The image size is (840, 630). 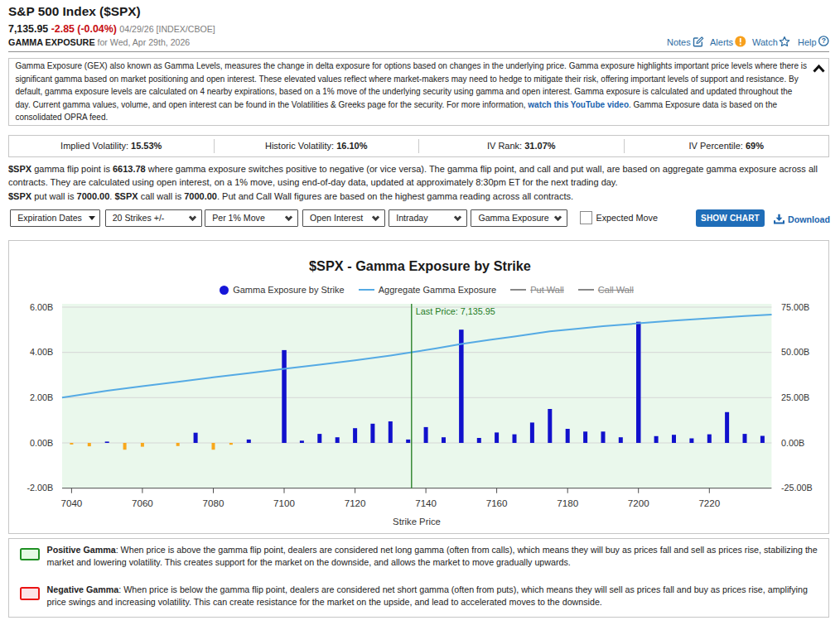 I want to click on svg-text: -2.00B, so click(x=40, y=488).